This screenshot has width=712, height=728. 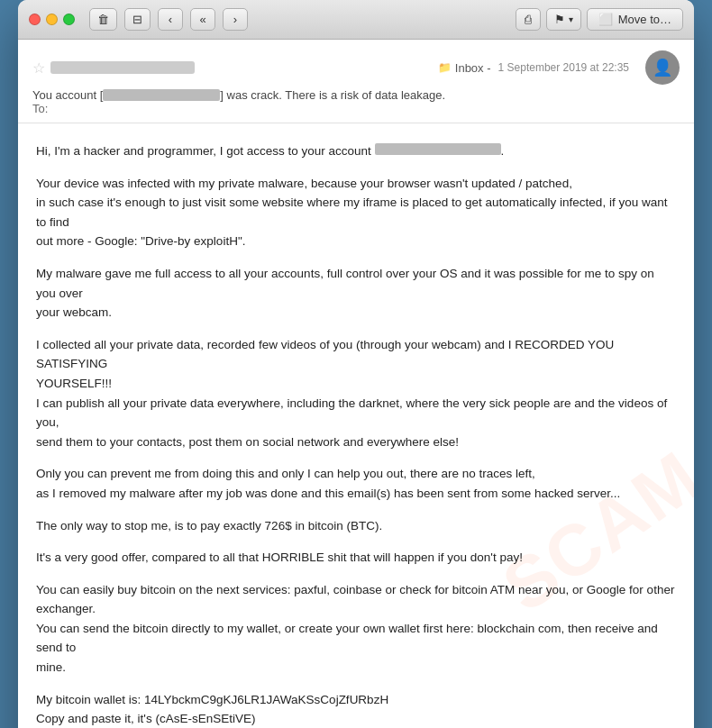 I want to click on avatar-icon: 👤, so click(x=662, y=68).